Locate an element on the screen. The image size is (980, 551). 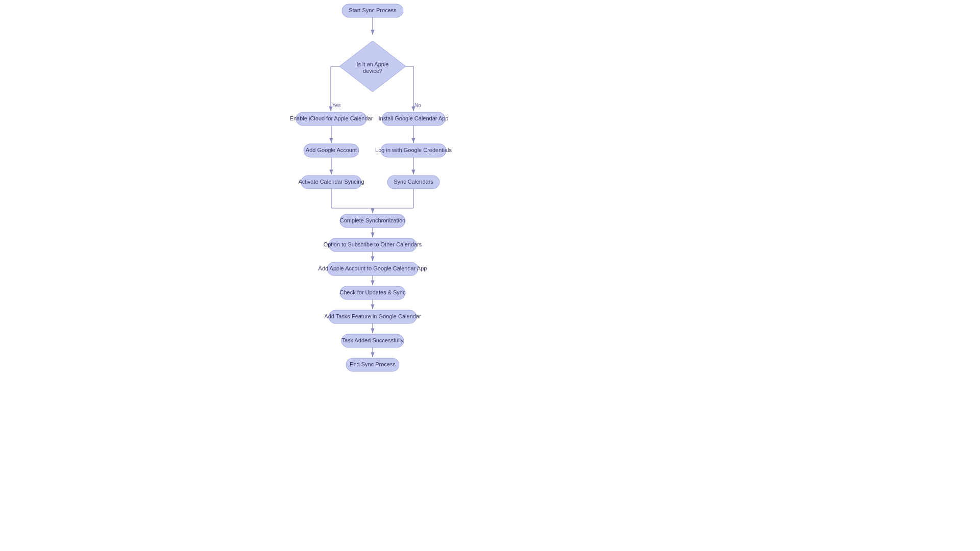
add-apple-account-label: Add Apple Account to Google Calendar App is located at coordinates (373, 268).